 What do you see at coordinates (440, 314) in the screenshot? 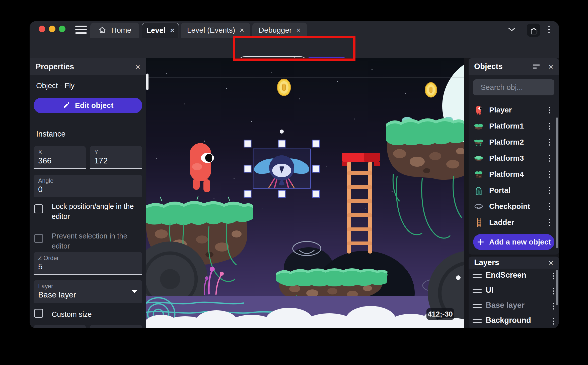
I see `coordinate-badge: 412;-30` at bounding box center [440, 314].